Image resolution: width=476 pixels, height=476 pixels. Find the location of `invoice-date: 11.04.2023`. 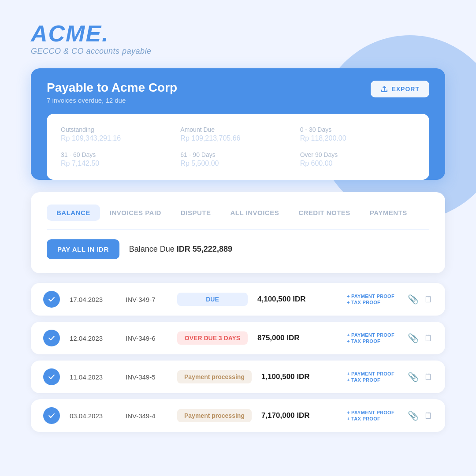

invoice-date: 11.04.2023 is located at coordinates (93, 377).